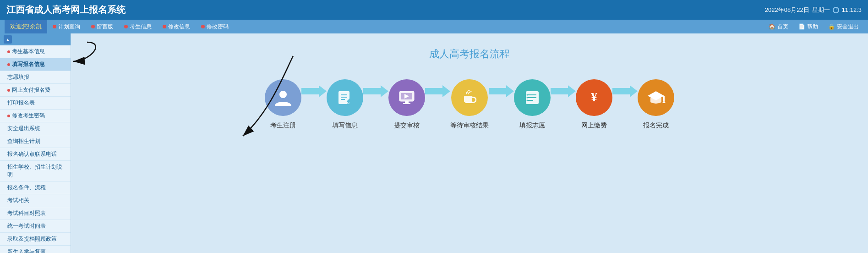 This screenshot has width=868, height=253. I want to click on sidebar-item-label: 考试相关, so click(18, 201).